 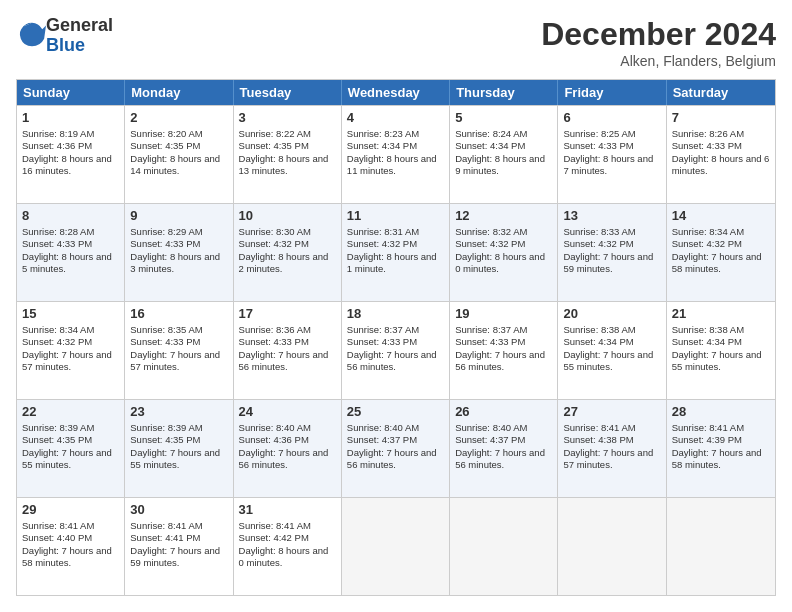 I want to click on day-number: 11, so click(x=396, y=216).